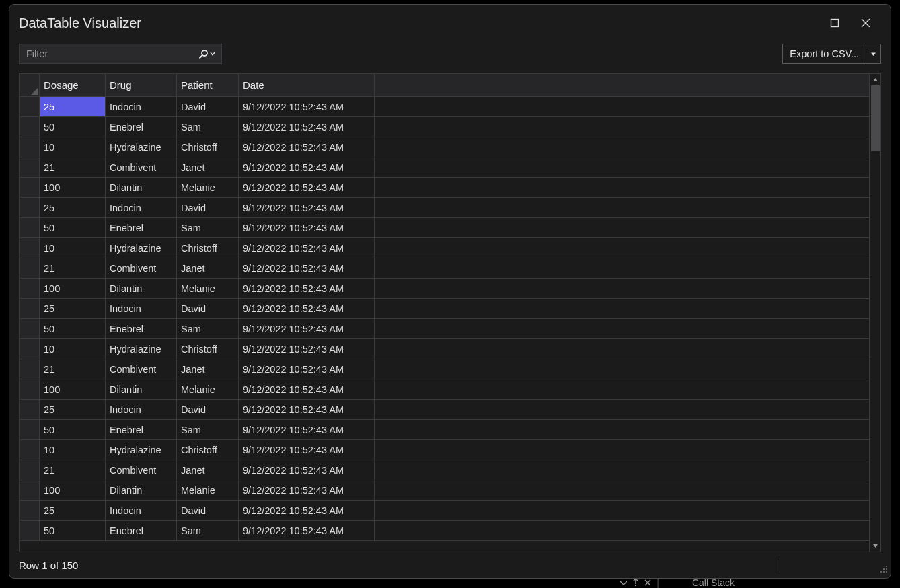 Image resolution: width=900 pixels, height=588 pixels. What do you see at coordinates (73, 85) in the screenshot?
I see `column-header-dosage: Dosage` at bounding box center [73, 85].